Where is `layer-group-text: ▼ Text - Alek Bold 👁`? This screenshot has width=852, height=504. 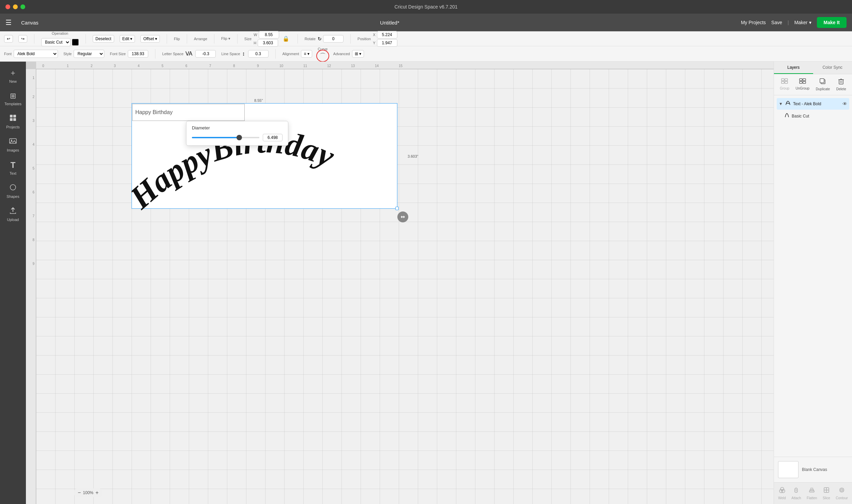 layer-group-text: ▼ Text - Alek Bold 👁 is located at coordinates (813, 104).